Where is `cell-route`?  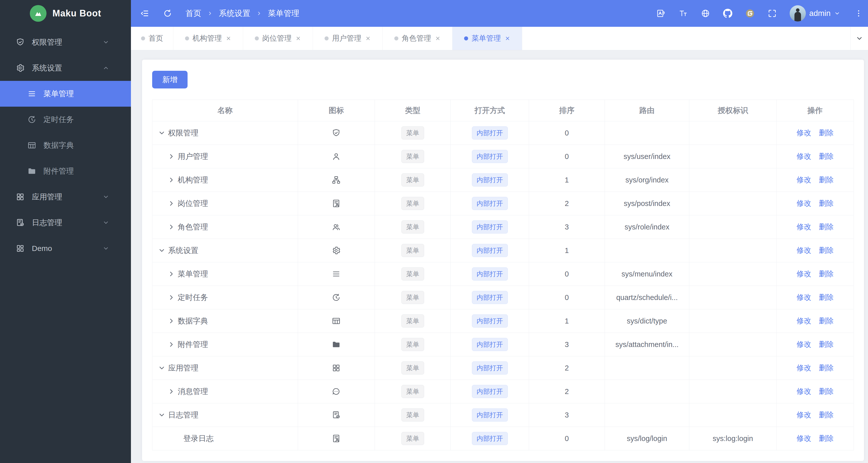
cell-route is located at coordinates (647, 368).